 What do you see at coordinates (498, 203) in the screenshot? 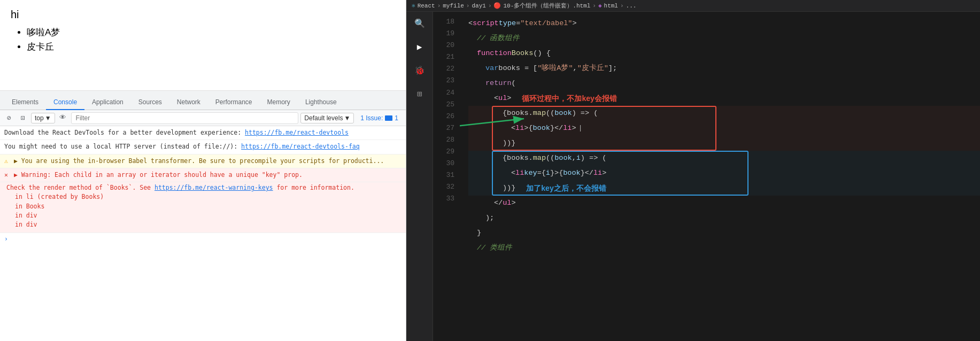
I see `code-text: </` at bounding box center [498, 203].